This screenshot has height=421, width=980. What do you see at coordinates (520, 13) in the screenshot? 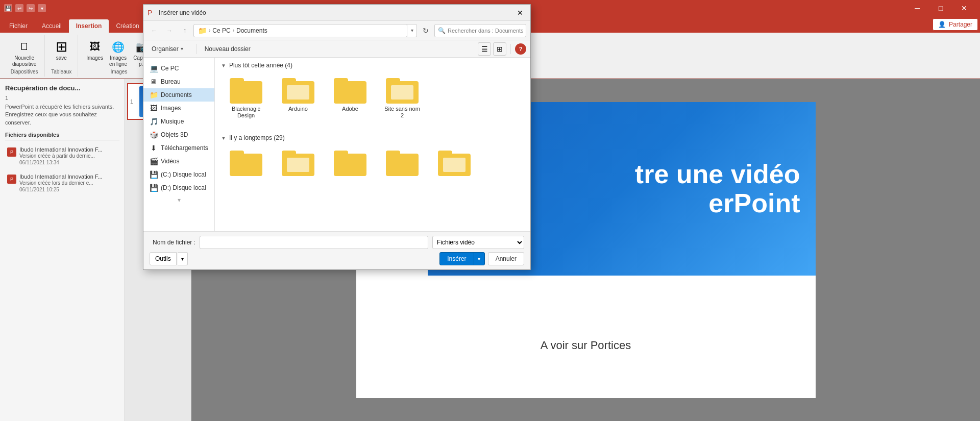
I see `dialog-close-button: ✕` at bounding box center [520, 13].